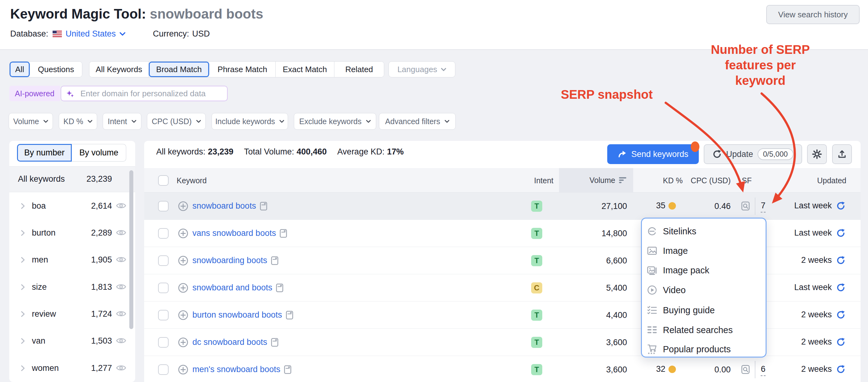  What do you see at coordinates (237, 315) in the screenshot?
I see `keyword-link: burton snowboard boots` at bounding box center [237, 315].